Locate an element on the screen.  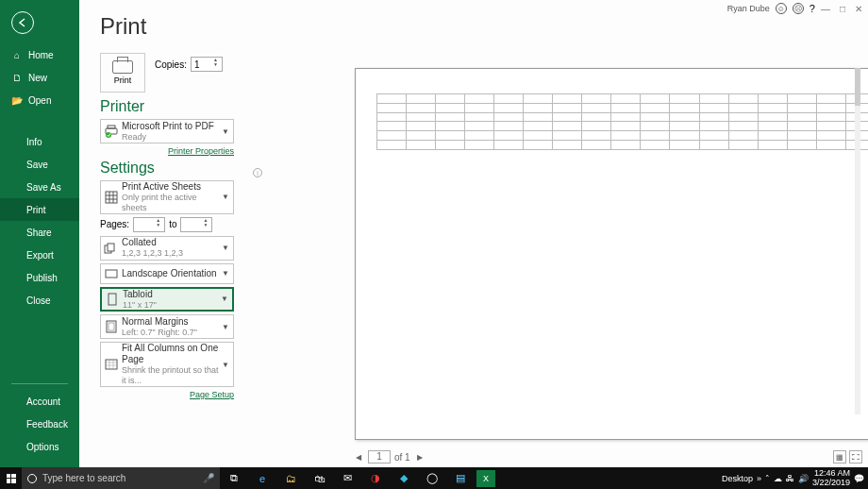
printer-dropdown: Microsoft Print to PDFReady ▼ is located at coordinates (167, 131).